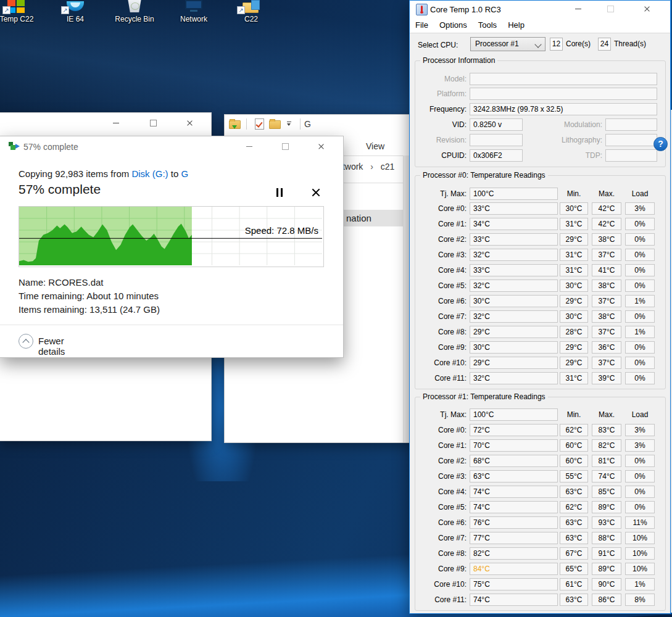 This screenshot has height=617, width=672. What do you see at coordinates (365, 167) in the screenshot?
I see `breadcrumb: letwork › c21` at bounding box center [365, 167].